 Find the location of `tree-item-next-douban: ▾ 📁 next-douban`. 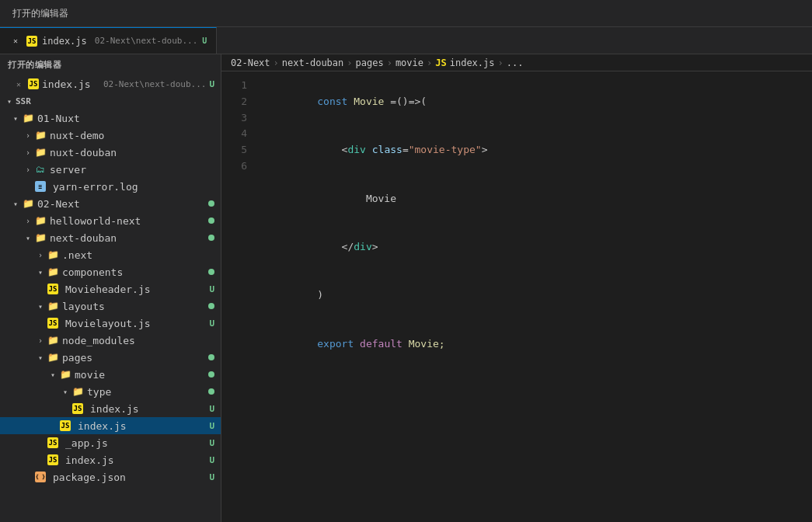

tree-item-next-douban: ▾ 📁 next-douban is located at coordinates (110, 238).